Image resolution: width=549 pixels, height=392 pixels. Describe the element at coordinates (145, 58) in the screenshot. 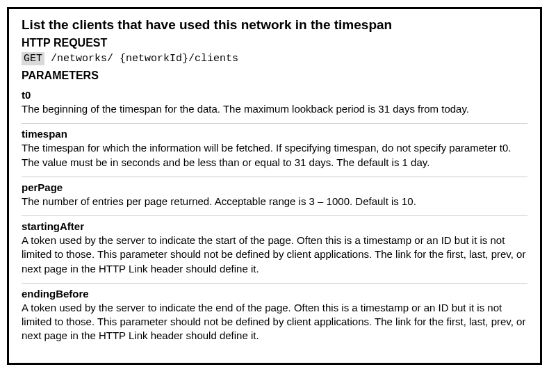

I see `http-path: /networks/ {networkId}/clients` at that location.